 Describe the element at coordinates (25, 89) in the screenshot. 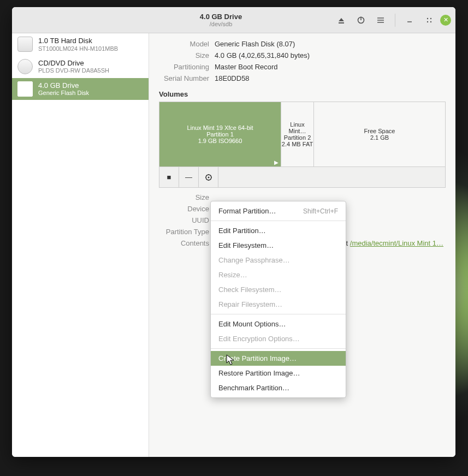

I see `flash-drive-icon` at that location.